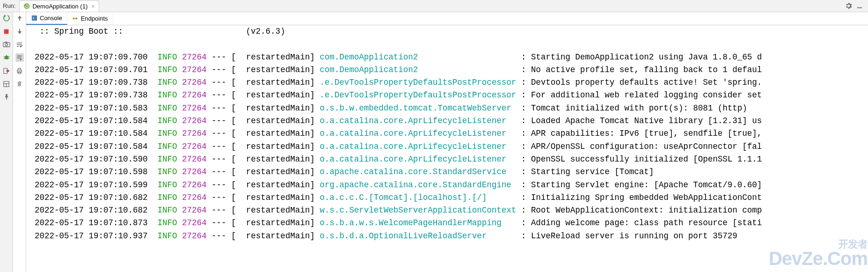 This screenshot has height=272, width=868. Describe the element at coordinates (7, 142) in the screenshot. I see `left-toolbar` at that location.